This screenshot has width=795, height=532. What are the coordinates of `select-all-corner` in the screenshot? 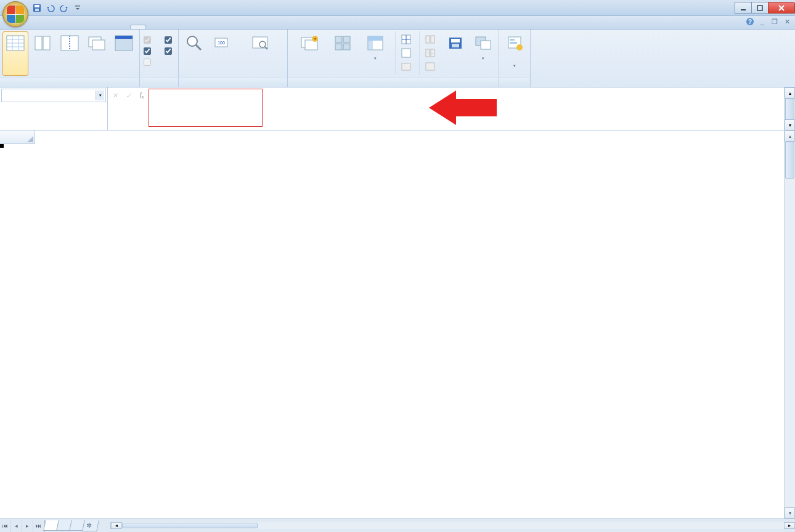 It's located at (17, 137).